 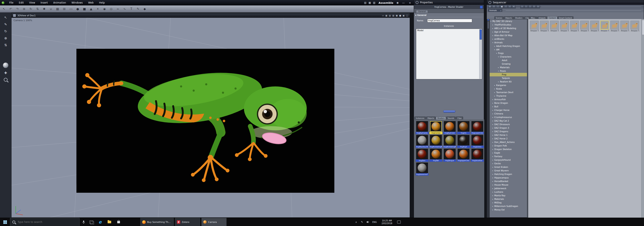 I want to click on content-scrollbar, so click(x=642, y=118).